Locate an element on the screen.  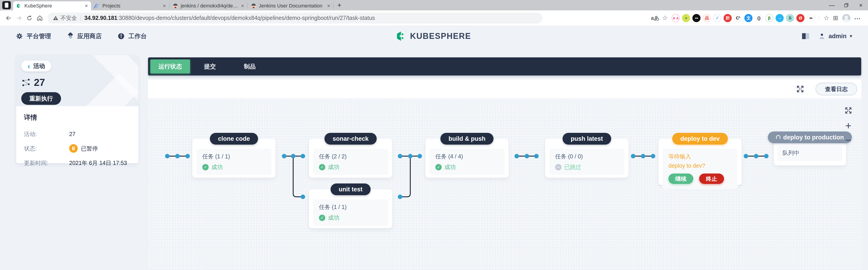
tab-projects: Projects × is located at coordinates (130, 6).